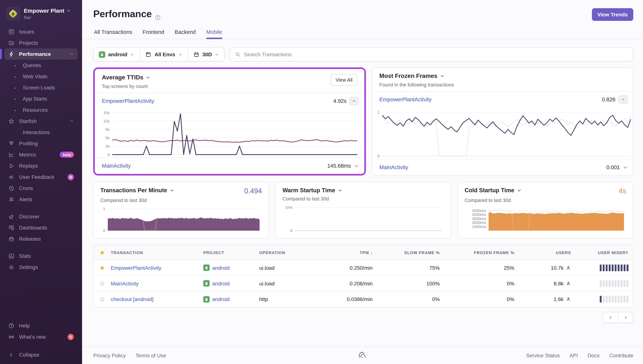 This screenshot has height=364, width=643. What do you see at coordinates (289, 207) in the screenshot?
I see `svg-text: 1ms` at bounding box center [289, 207].